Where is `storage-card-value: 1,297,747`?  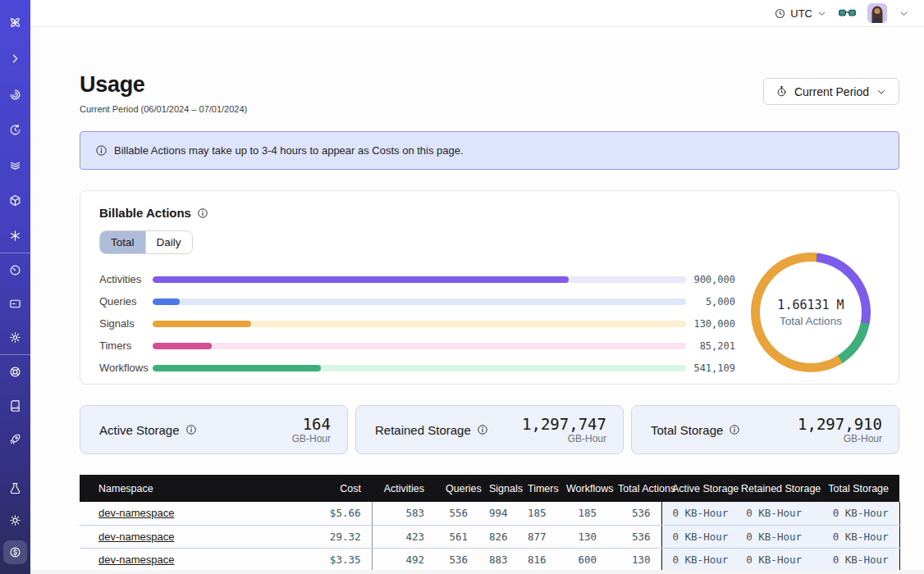
storage-card-value: 1,297,747 is located at coordinates (565, 424).